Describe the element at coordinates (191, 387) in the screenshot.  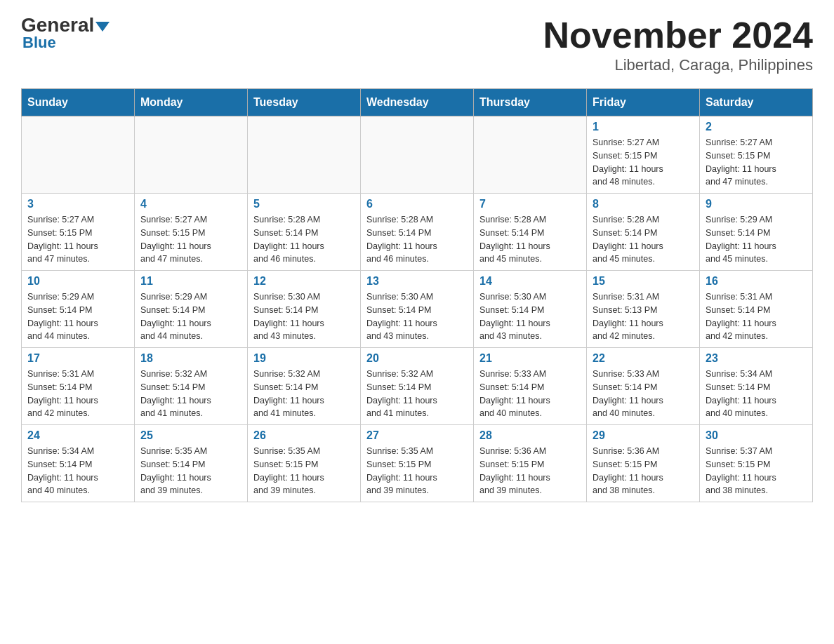
I see `calendar-cell: 18Sunrise: 5:32 AMSunset: 5:14 PMDayligh…` at that location.